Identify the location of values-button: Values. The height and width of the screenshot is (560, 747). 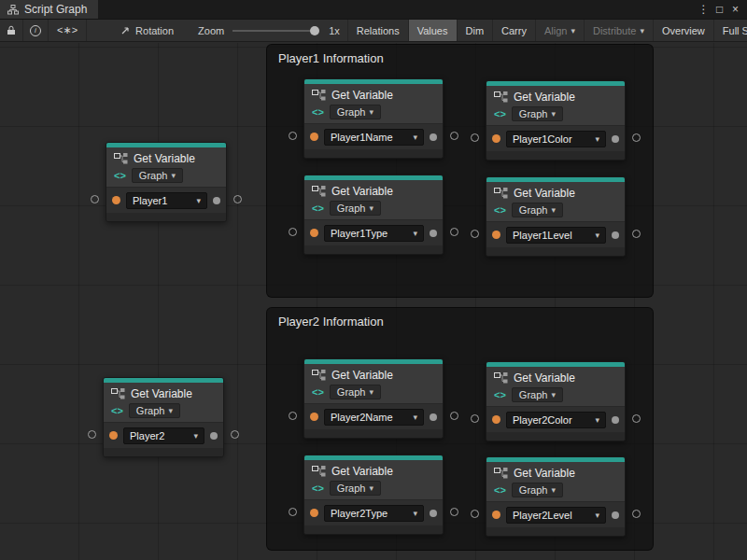
(432, 30).